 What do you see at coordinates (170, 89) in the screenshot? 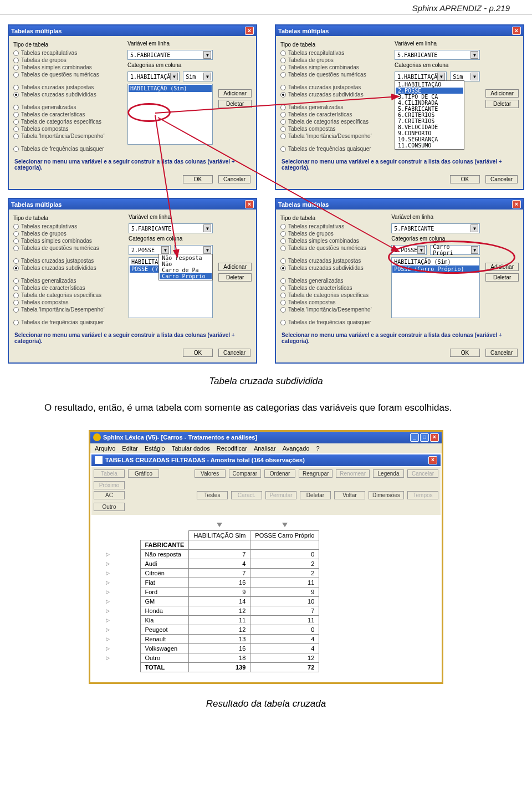
I see `list-item: HABILITAÇÃO (Sim)` at bounding box center [170, 89].